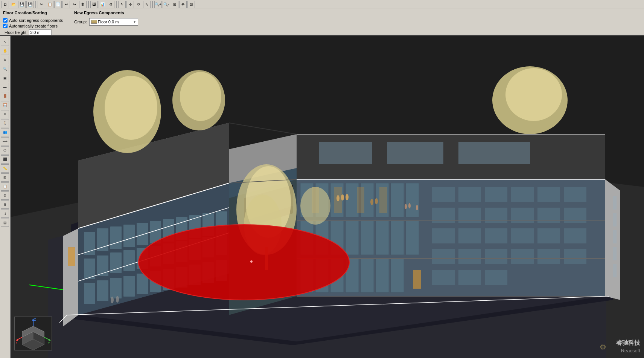 Image resolution: width=644 pixels, height=358 pixels. Describe the element at coordinates (5, 214) in the screenshot. I see `sidebar-btn-info: ℹ` at that location.